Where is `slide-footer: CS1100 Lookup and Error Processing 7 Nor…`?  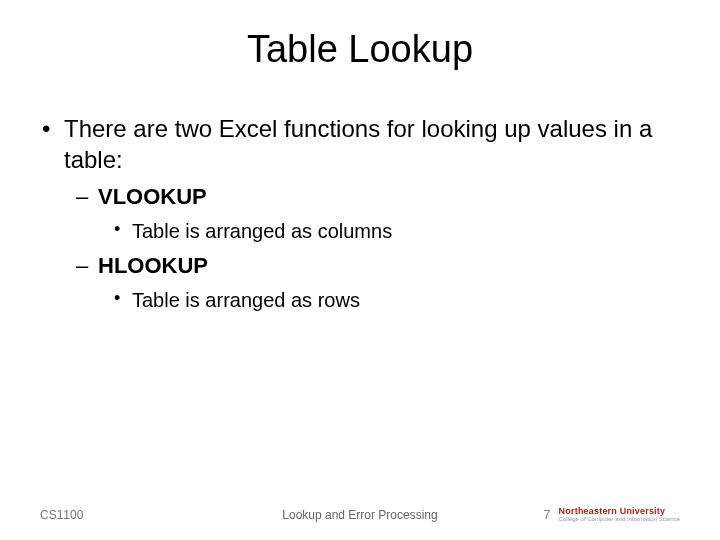 slide-footer: CS1100 Lookup and Error Processing 7 Nor… is located at coordinates (360, 514).